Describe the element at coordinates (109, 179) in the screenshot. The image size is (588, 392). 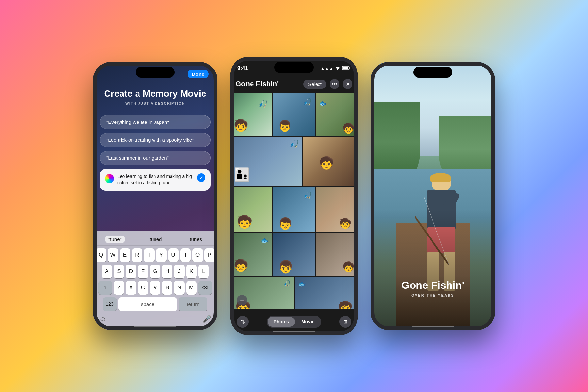
I see `siri-icon` at that location.